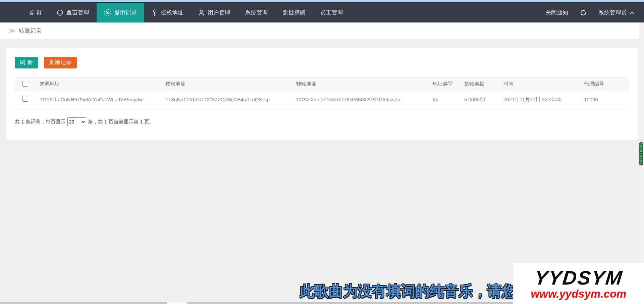 This screenshot has height=304, width=644. Describe the element at coordinates (172, 13) in the screenshot. I see `nav-item-label: 授权地址` at that location.